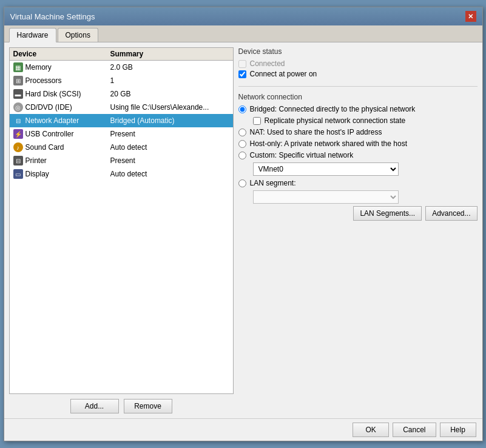  What do you see at coordinates (49, 107) in the screenshot?
I see `device-name: CD/DVD (IDE)` at bounding box center [49, 107].